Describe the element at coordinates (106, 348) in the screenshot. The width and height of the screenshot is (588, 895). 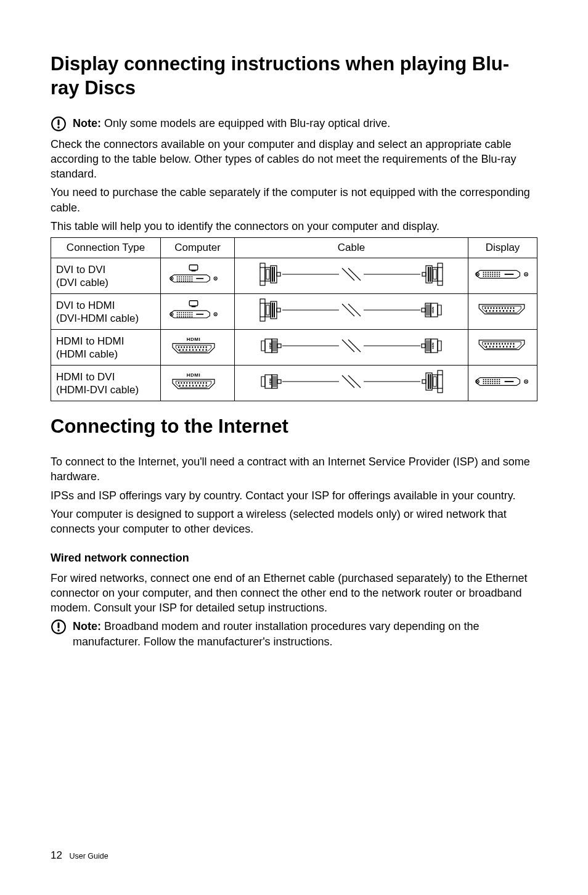
I see `cell-connection-type: HDMI to HDMI (HDMI cable)` at that location.